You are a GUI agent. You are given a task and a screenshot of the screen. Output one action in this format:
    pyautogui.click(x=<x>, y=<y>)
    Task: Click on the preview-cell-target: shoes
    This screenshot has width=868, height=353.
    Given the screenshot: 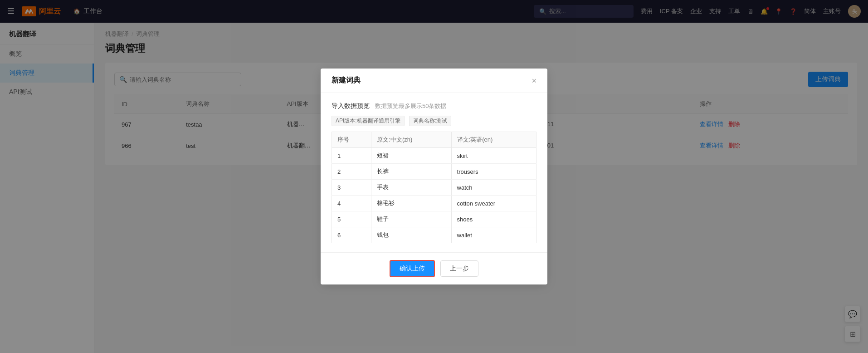 What is the action you would take?
    pyautogui.click(x=493, y=220)
    